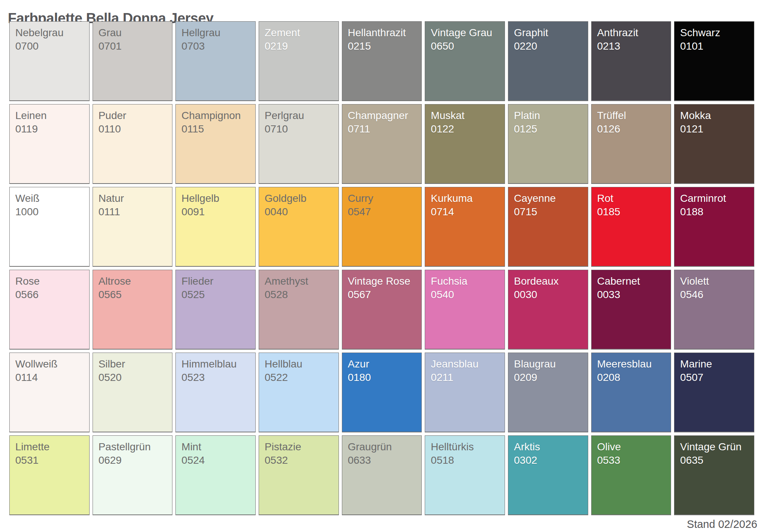  Describe the element at coordinates (715, 364) in the screenshot. I see `swatch-name: Marine` at that location.